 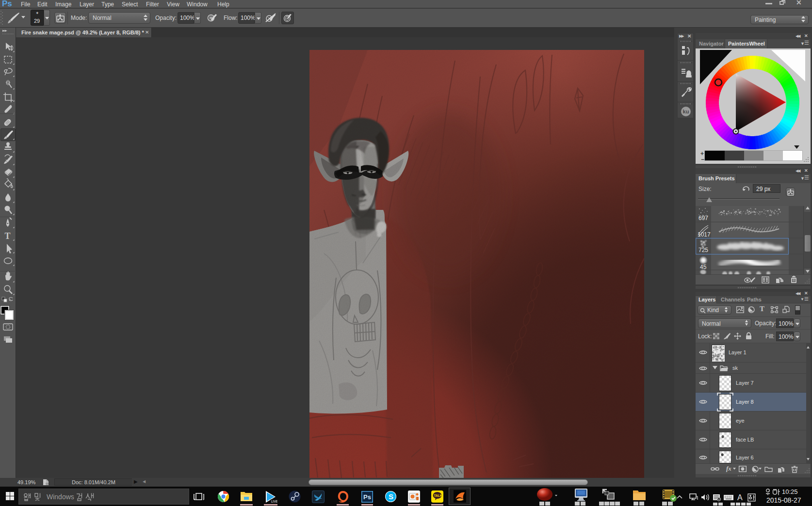 I want to click on svg-text: 697, so click(x=703, y=218).